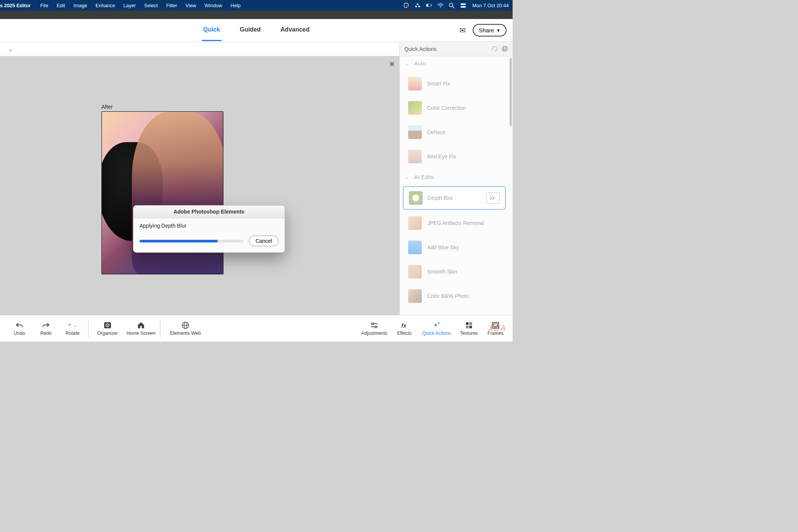 Image resolution: width=798 pixels, height=532 pixels. What do you see at coordinates (496, 325) in the screenshot?
I see `frames-icon` at bounding box center [496, 325].